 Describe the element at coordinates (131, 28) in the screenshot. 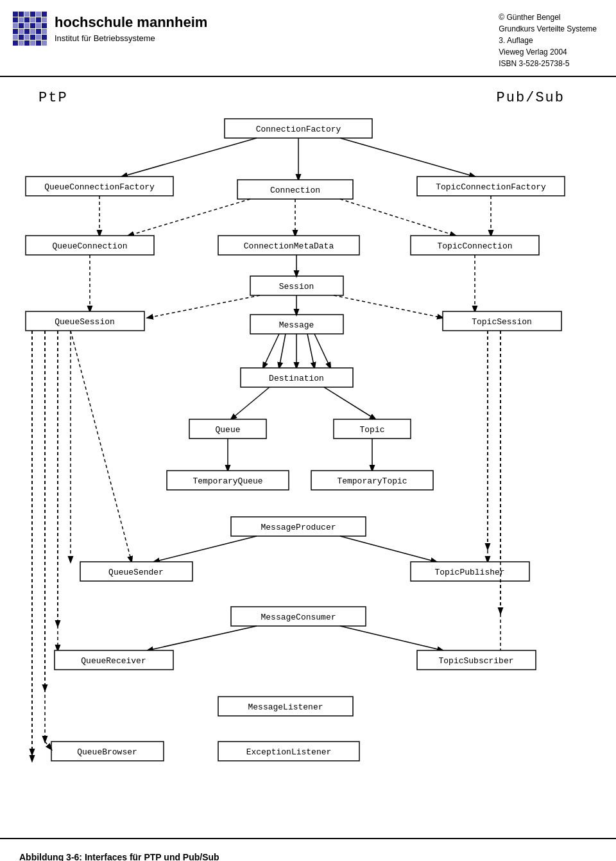

I see `university-info: hochschule mannheim Institut für Betrieb…` at that location.